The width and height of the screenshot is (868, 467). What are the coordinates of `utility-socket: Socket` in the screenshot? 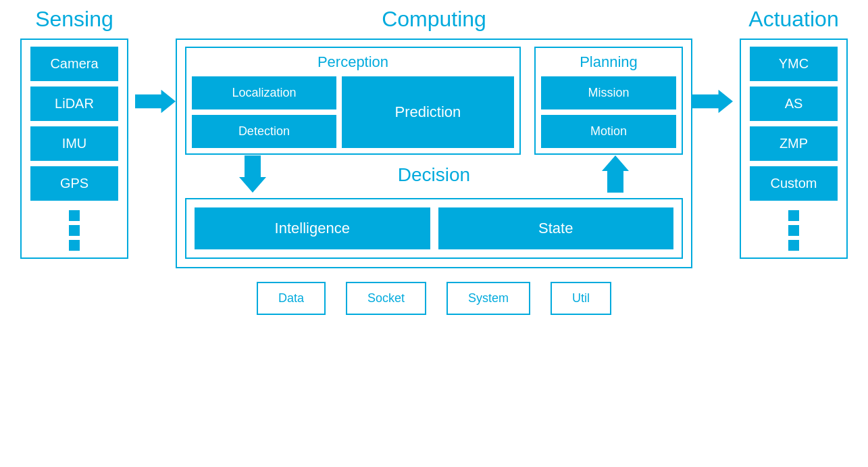 It's located at (386, 299).